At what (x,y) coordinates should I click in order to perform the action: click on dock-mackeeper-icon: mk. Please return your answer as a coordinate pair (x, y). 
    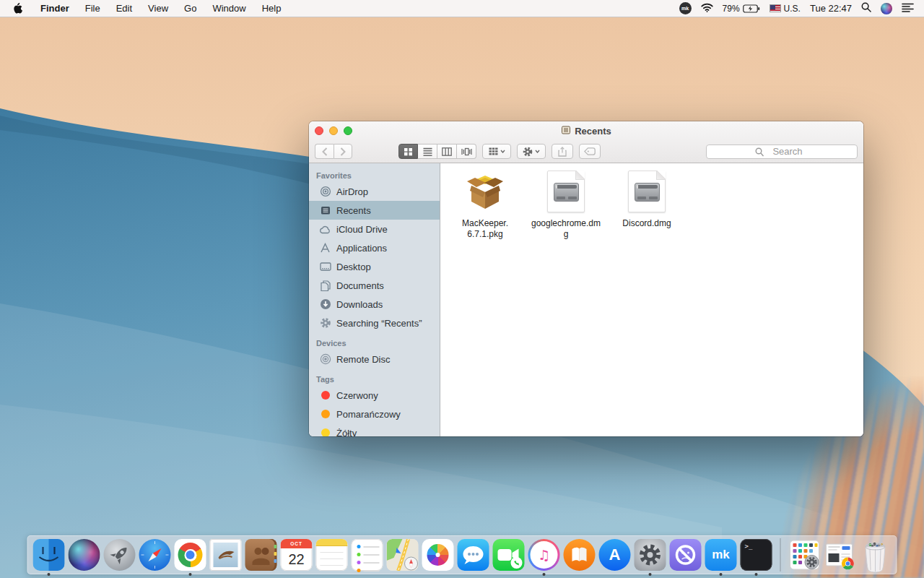
    Looking at the image, I should click on (721, 555).